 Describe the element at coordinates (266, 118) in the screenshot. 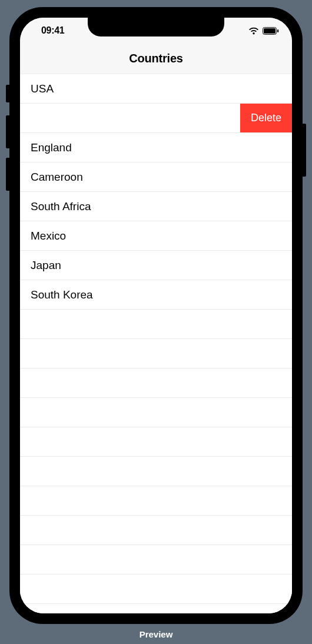

I see `delete-button: Delete` at that location.